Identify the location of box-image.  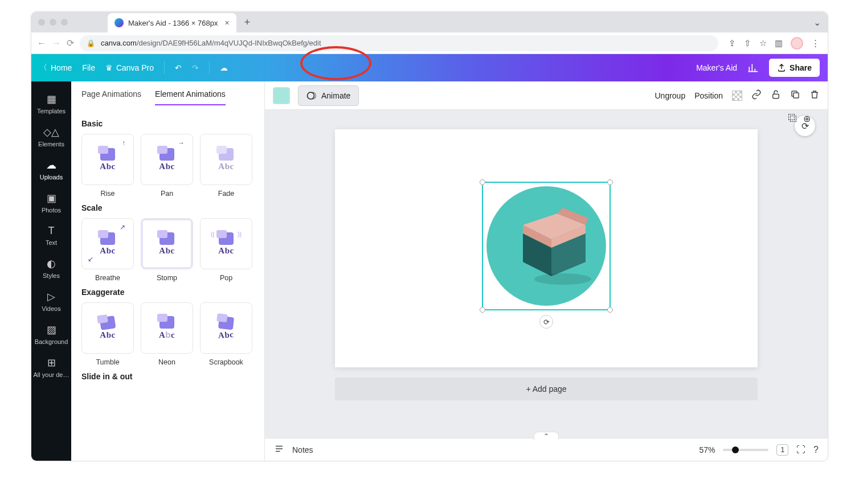
(551, 242).